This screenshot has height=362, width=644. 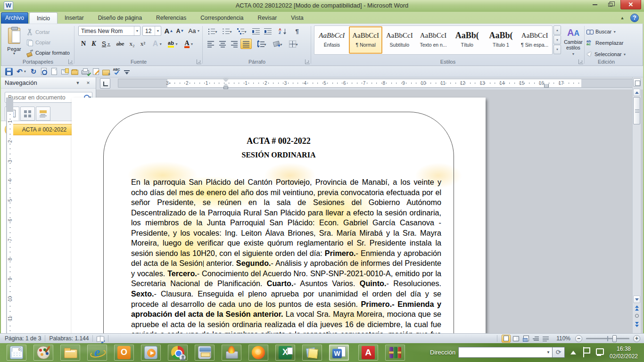 What do you see at coordinates (21, 72) in the screenshot?
I see `undo-button: ↶▼` at bounding box center [21, 72].